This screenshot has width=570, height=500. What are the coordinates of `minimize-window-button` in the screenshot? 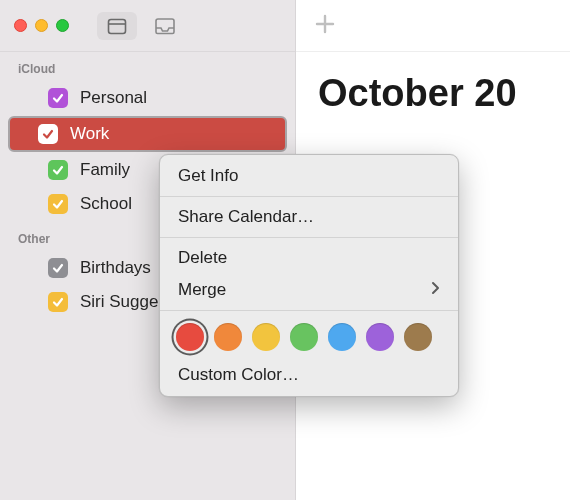 It's located at (42, 26).